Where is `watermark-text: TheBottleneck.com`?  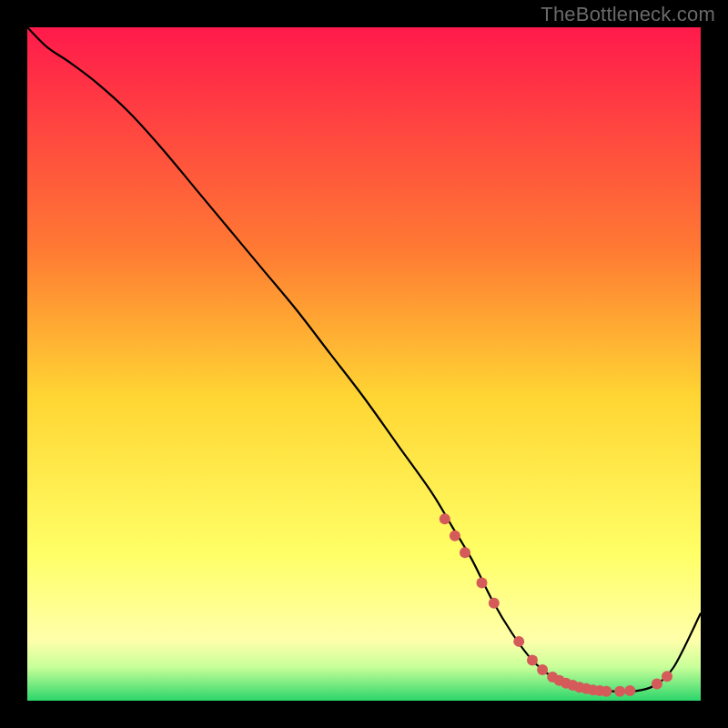 watermark-text: TheBottleneck.com is located at coordinates (628, 15).